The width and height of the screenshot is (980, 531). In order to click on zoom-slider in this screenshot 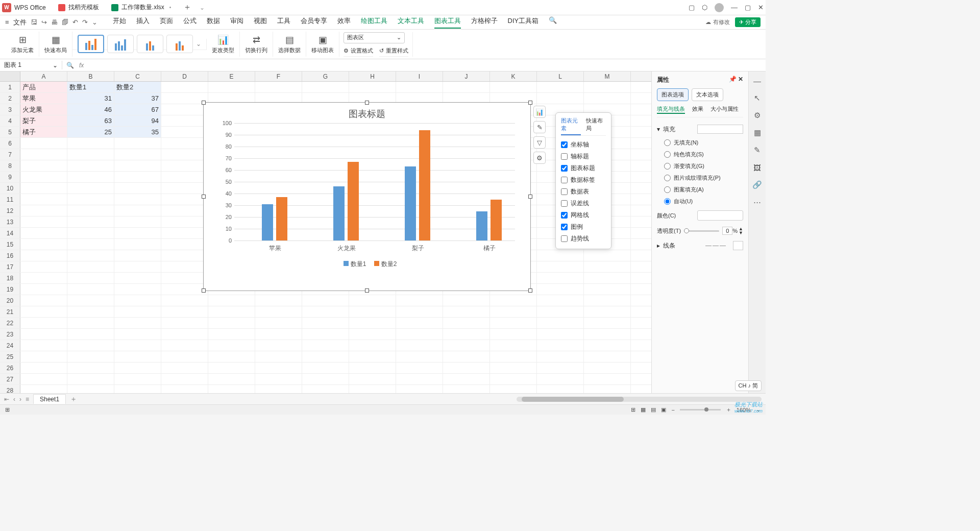, I will do `click(700, 409)`.